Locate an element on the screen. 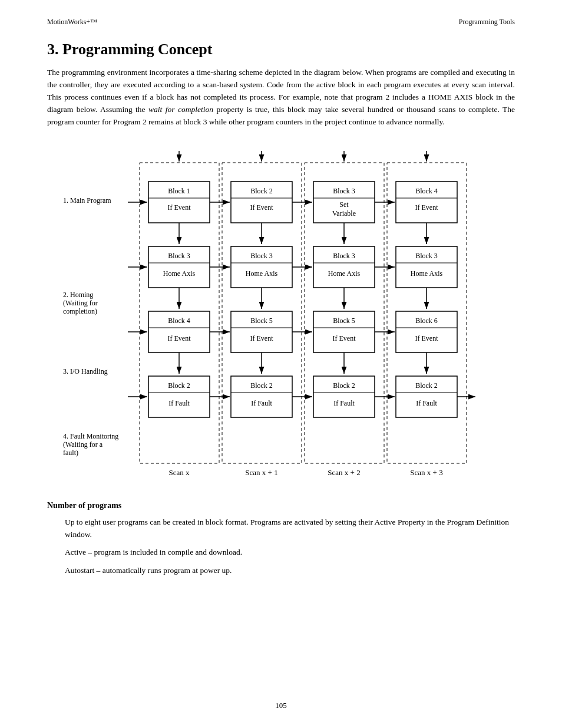 The height and width of the screenshot is (728, 562). scan-label-4: Scan x + 3 is located at coordinates (427, 473).